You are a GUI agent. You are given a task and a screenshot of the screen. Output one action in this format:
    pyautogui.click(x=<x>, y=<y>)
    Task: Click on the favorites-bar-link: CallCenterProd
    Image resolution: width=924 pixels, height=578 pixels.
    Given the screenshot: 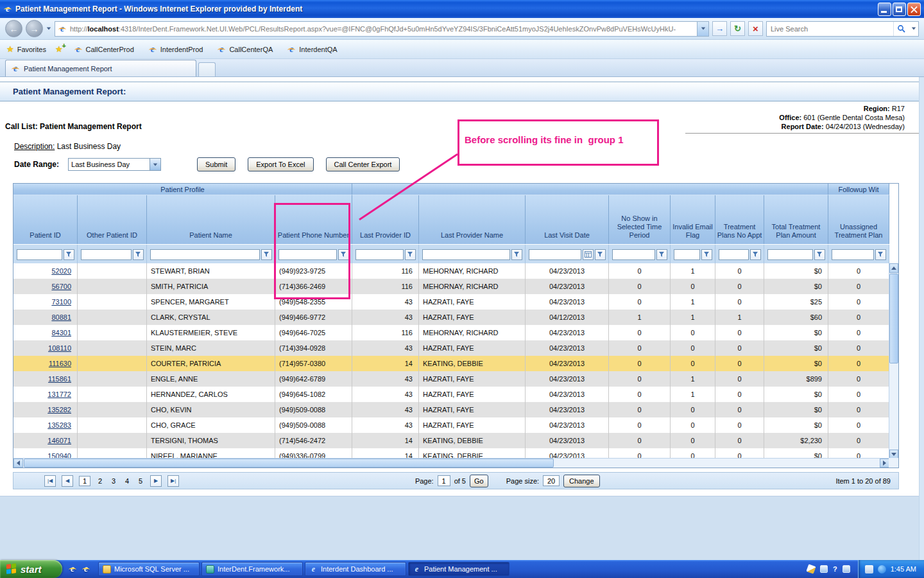 What is the action you would take?
    pyautogui.click(x=104, y=49)
    